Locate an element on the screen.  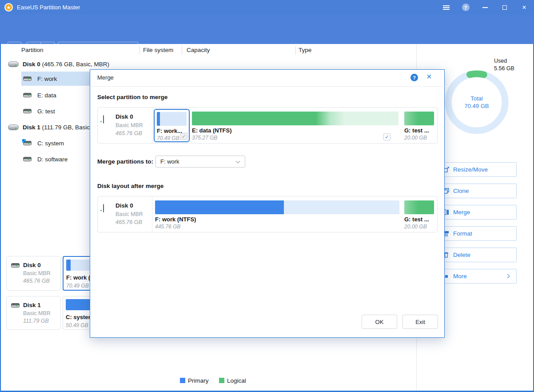
donut-used-label: Used is located at coordinates (500, 61).